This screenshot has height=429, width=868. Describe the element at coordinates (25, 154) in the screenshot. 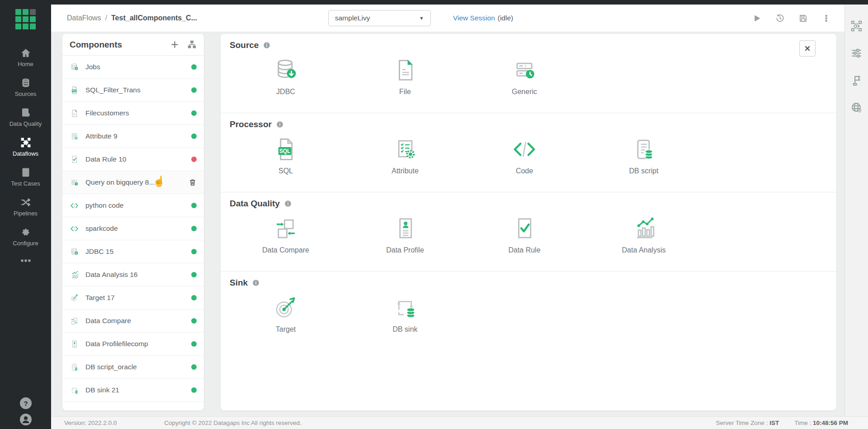

I see `sidebar-item-label: Dataflows` at that location.